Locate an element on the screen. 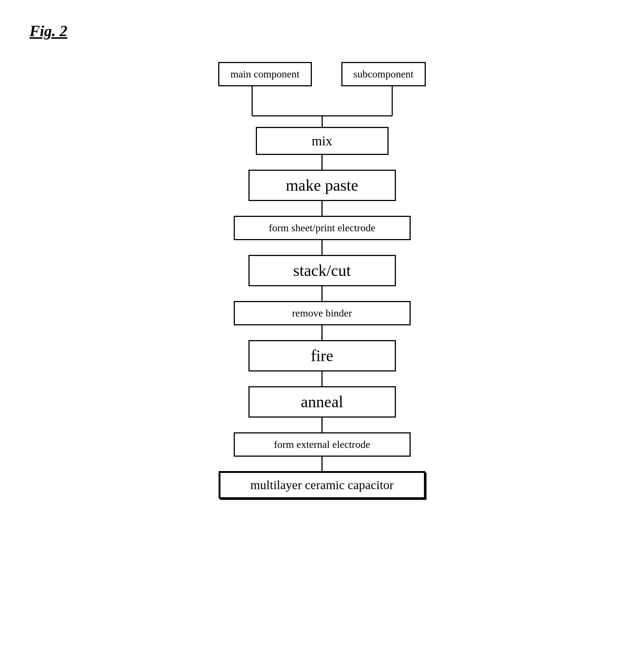  step-remove-binder: remove binder is located at coordinates (322, 313).